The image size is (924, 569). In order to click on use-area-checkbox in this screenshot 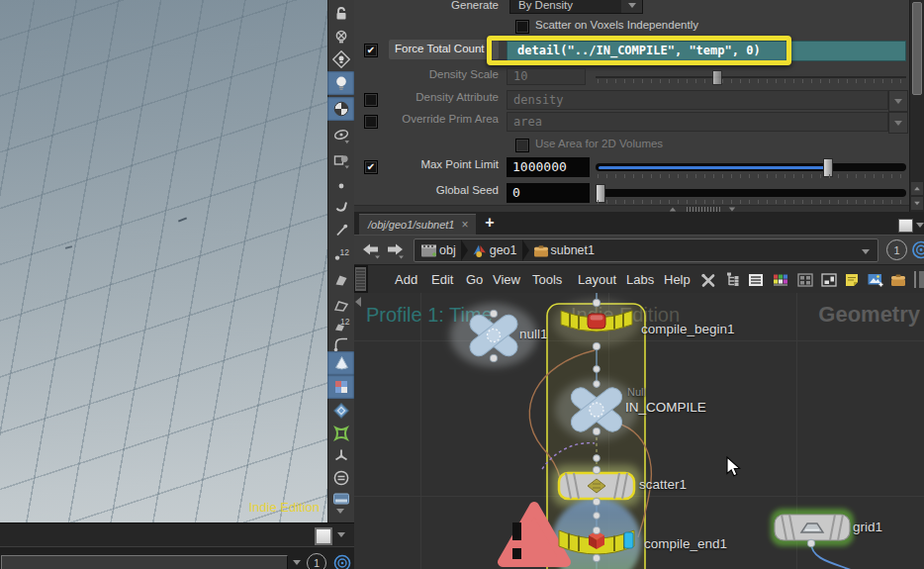, I will do `click(522, 145)`.